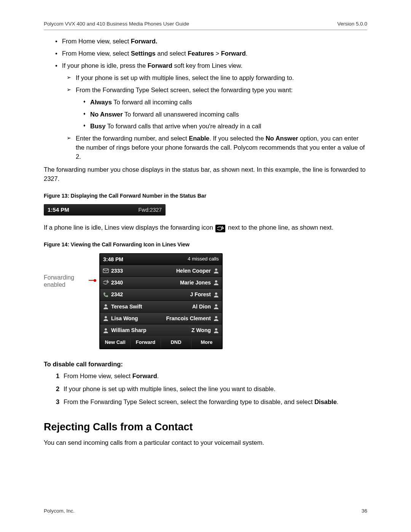 The image size is (411, 532). I want to click on arrow-item: If your phone is set up with multiple li…, so click(217, 78).